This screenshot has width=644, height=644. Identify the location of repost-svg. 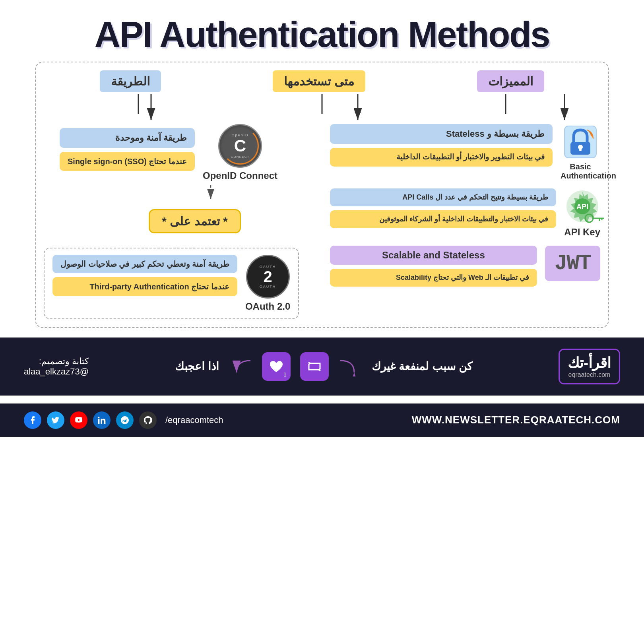
(314, 367).